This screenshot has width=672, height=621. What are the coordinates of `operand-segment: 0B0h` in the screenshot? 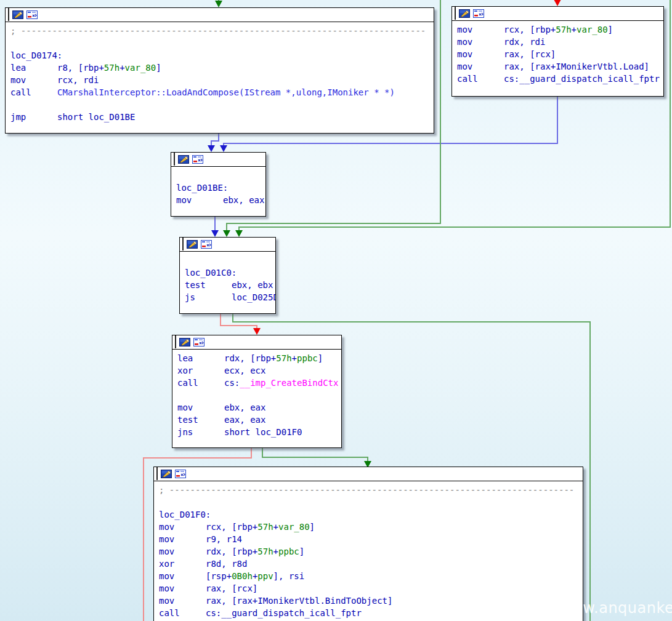 It's located at (242, 576).